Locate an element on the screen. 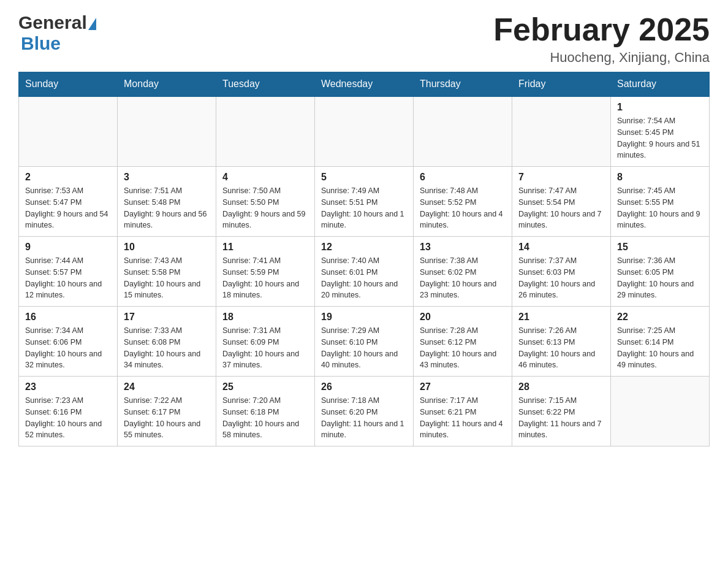 The width and height of the screenshot is (728, 563). calendar-week-row: 23Sunrise: 7:23 AMSunset: 6:16 PMDayligh… is located at coordinates (364, 412).